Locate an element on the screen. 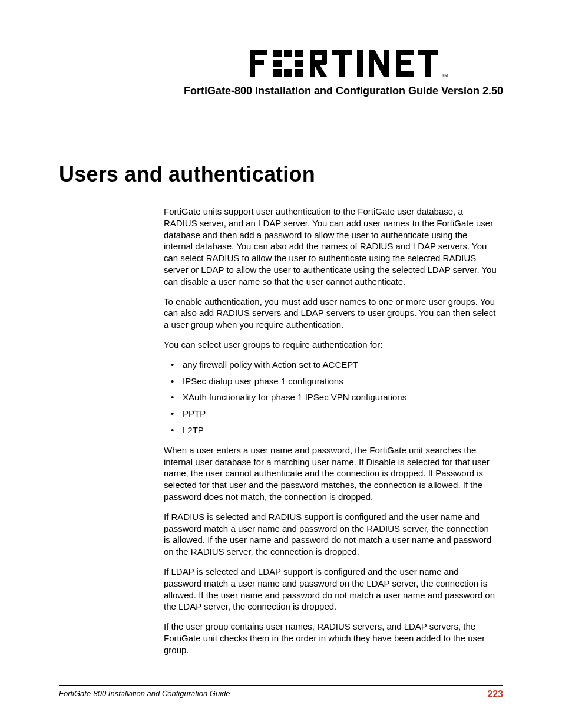 The height and width of the screenshot is (728, 562). paragraph: You can select user groups to require au… is located at coordinates (330, 345).